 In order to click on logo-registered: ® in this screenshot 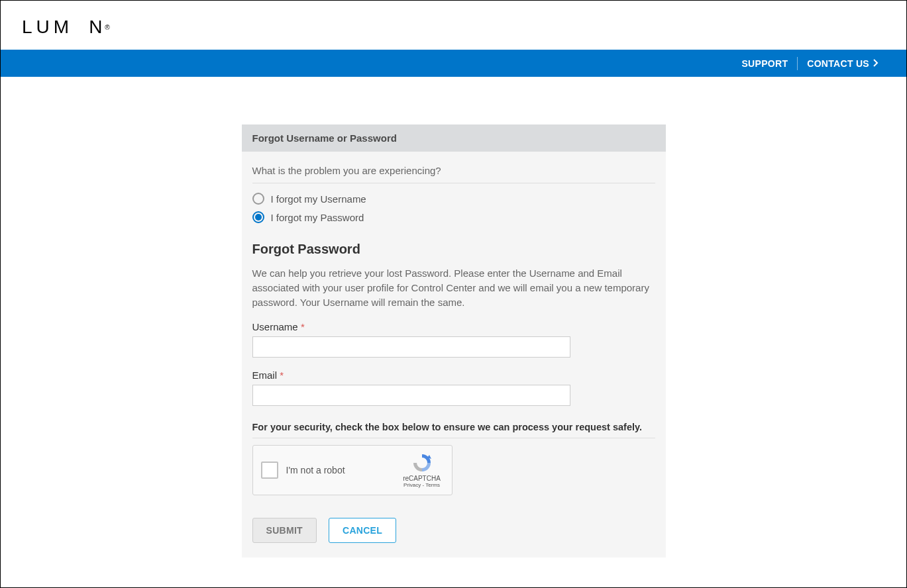, I will do `click(107, 28)`.